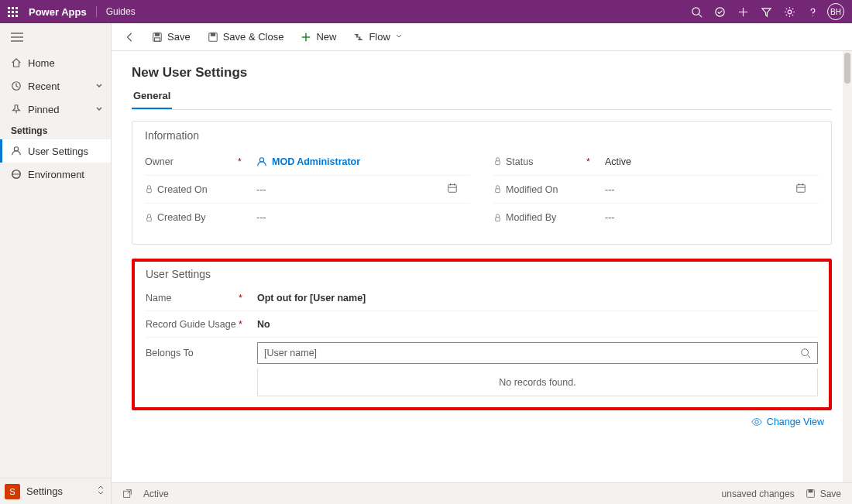 The width and height of the screenshot is (852, 504). I want to click on field-label: Name, so click(192, 298).